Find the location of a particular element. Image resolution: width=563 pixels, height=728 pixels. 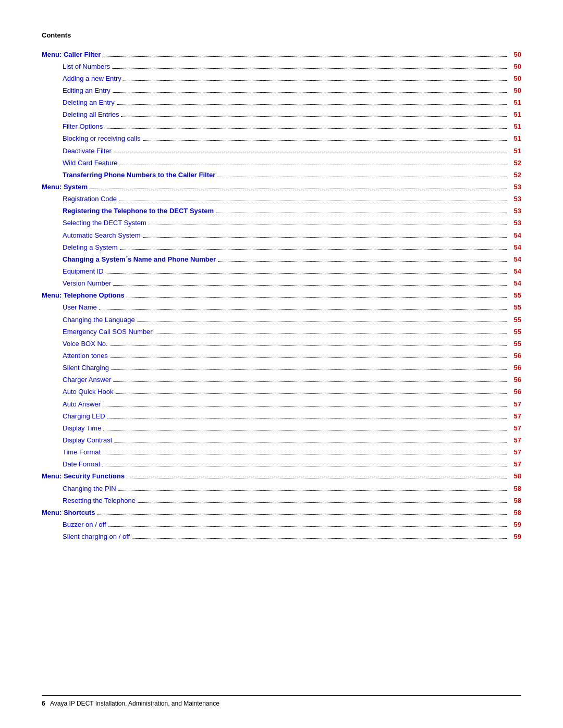

toc-page-number: 52 is located at coordinates (515, 163).